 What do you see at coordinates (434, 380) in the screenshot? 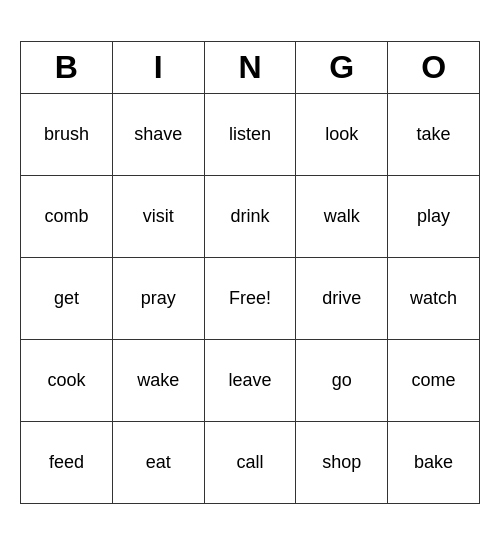
I see `bingo-cell-3-4: come` at bounding box center [434, 380].